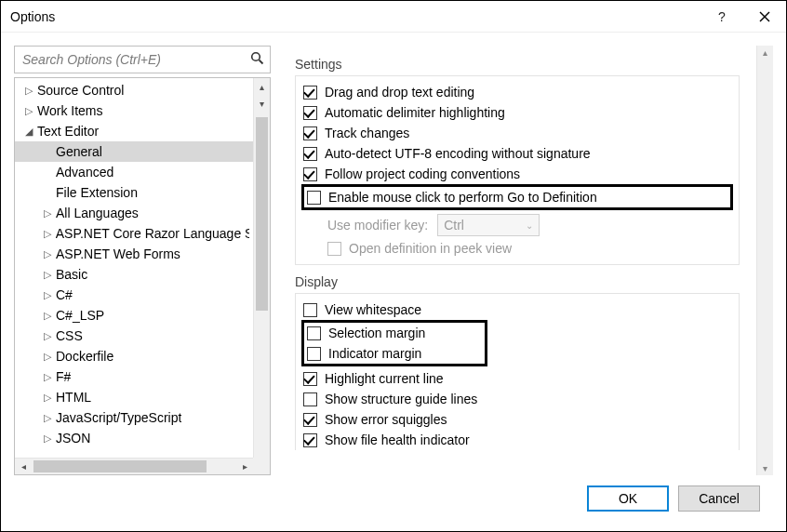 The height and width of the screenshot is (532, 787). Describe the element at coordinates (488, 225) in the screenshot. I see `modifier-key-combo: Ctrl⌄` at that location.